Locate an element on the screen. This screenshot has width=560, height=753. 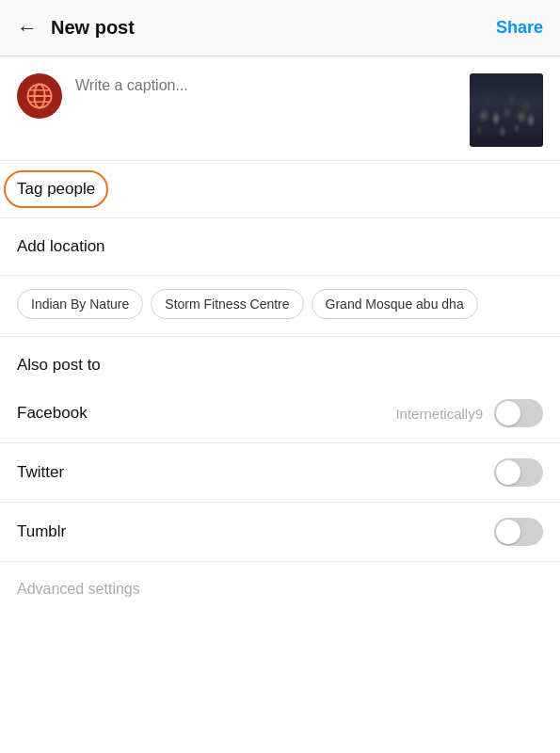
twitter-right is located at coordinates (519, 473).